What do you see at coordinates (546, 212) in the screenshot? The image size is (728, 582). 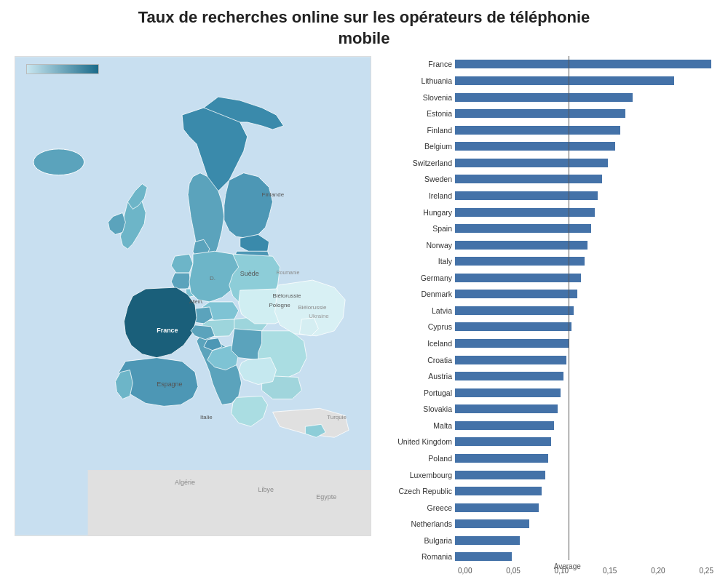 I see `table-row: Hungary` at bounding box center [546, 212].